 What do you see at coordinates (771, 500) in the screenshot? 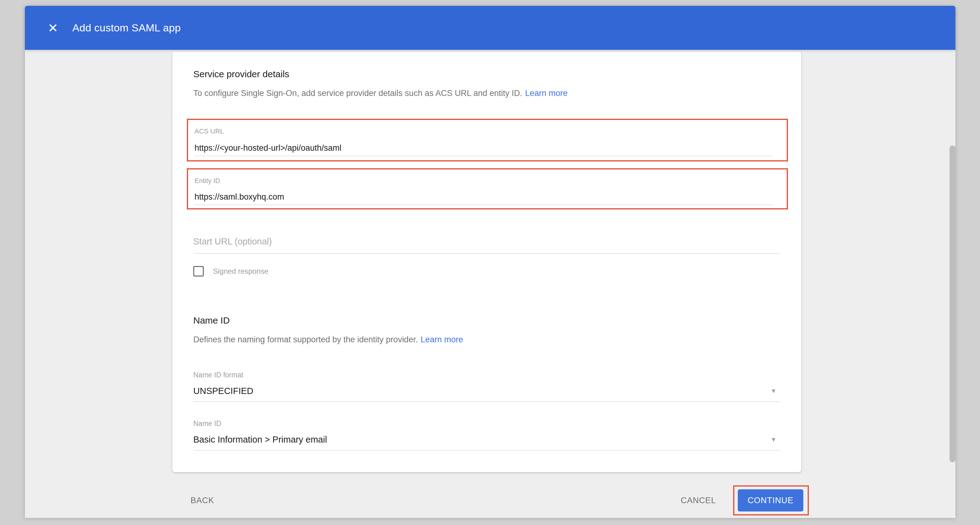
I see `annotation-highlight-continue: CONTINUE` at bounding box center [771, 500].